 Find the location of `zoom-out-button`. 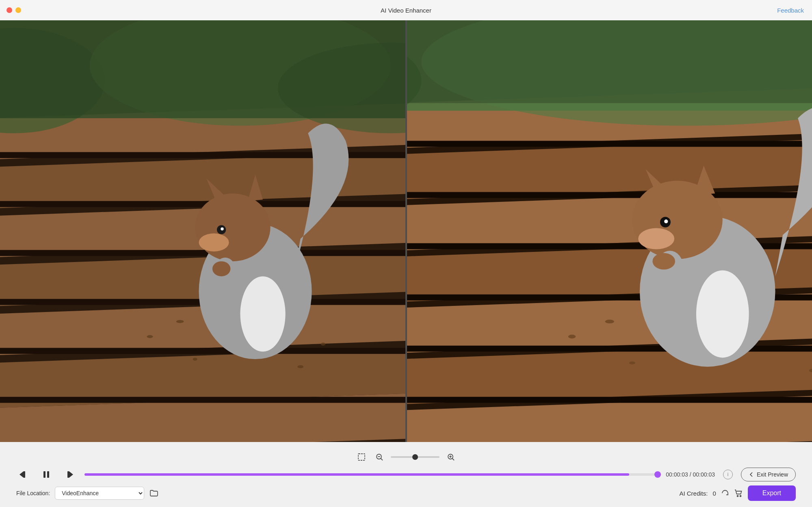

zoom-out-button is located at coordinates (379, 457).